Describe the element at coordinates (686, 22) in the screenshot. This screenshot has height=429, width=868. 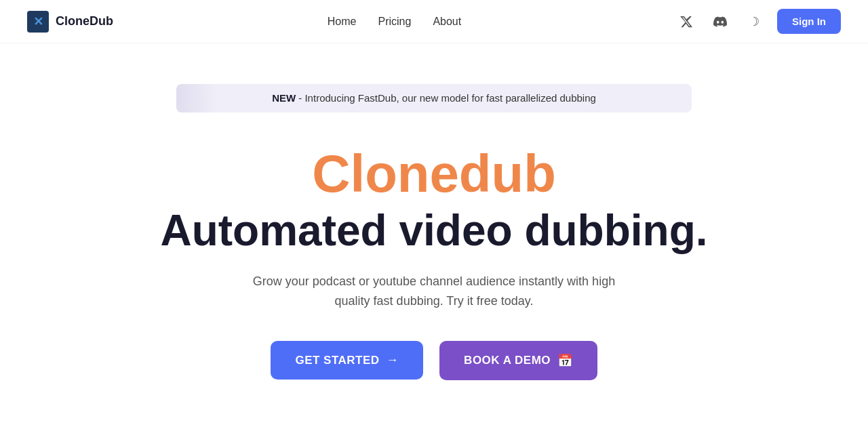
I see `twitter-icon-button` at that location.